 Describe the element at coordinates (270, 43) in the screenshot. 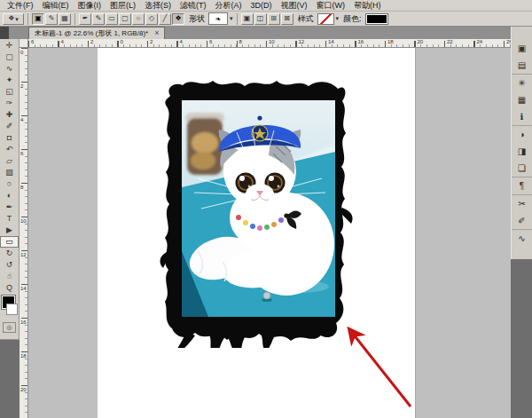

I see `horizontal-ruler: 6 4 2 0 2 4 6 8 10 12 14 16 18 20 22` at that location.